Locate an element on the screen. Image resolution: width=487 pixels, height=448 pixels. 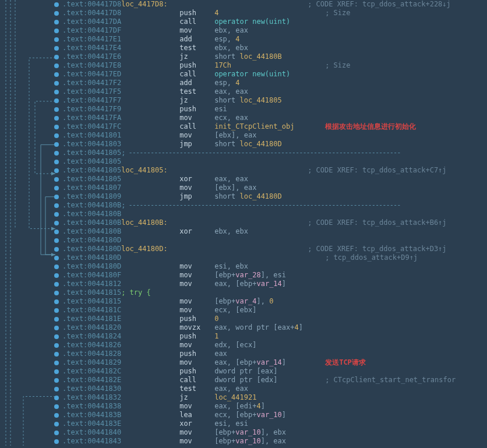
asm-line: .text:0044183B leaecx, [ebp+var_10] is located at coordinates (275, 415).